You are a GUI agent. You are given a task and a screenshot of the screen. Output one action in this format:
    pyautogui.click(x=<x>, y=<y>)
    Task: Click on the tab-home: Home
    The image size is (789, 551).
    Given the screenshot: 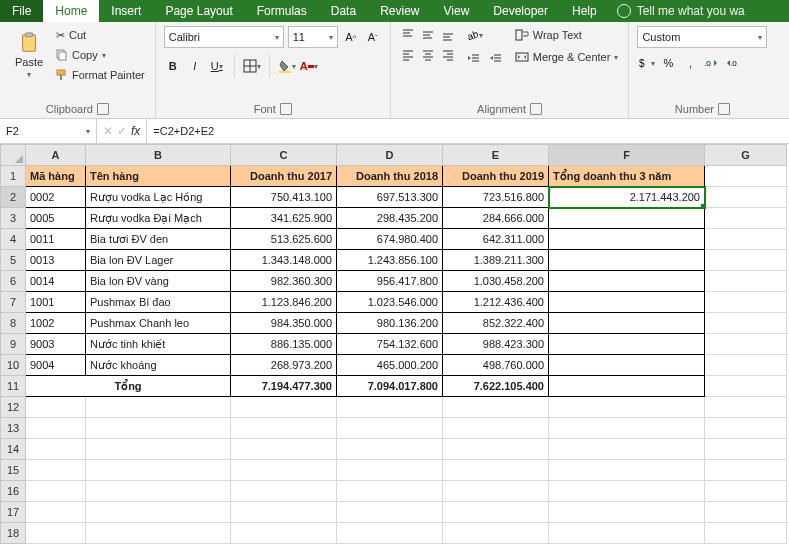 What is the action you would take?
    pyautogui.click(x=71, y=11)
    